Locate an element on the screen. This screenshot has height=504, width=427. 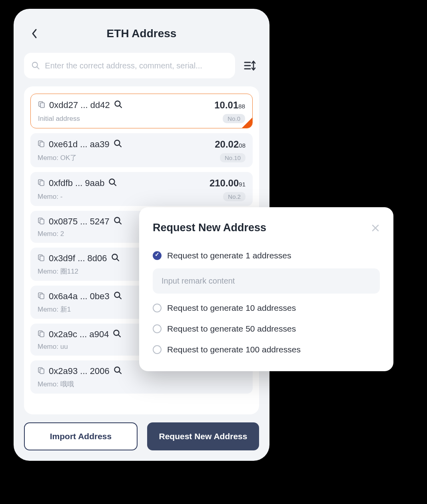
address-text: 0xdd27 ... dd42 is located at coordinates (80, 105).